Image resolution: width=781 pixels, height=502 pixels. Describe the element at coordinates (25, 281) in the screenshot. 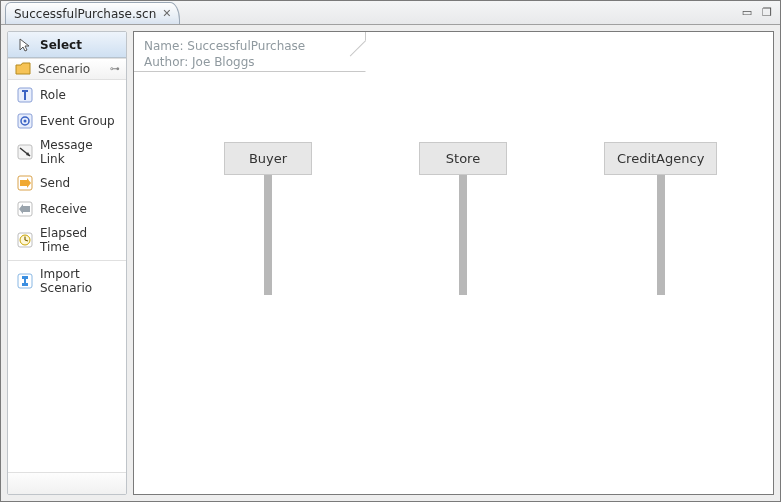

I see `import-scenario-icon` at that location.